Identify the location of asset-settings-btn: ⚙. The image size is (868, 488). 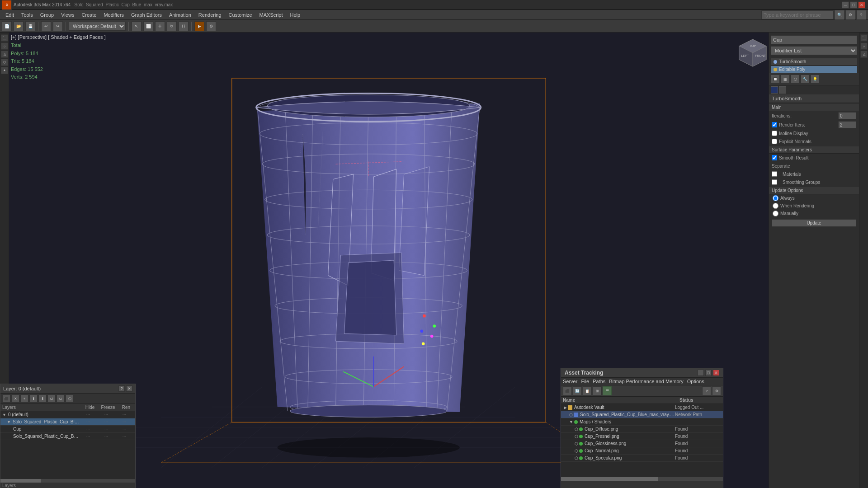
(717, 391).